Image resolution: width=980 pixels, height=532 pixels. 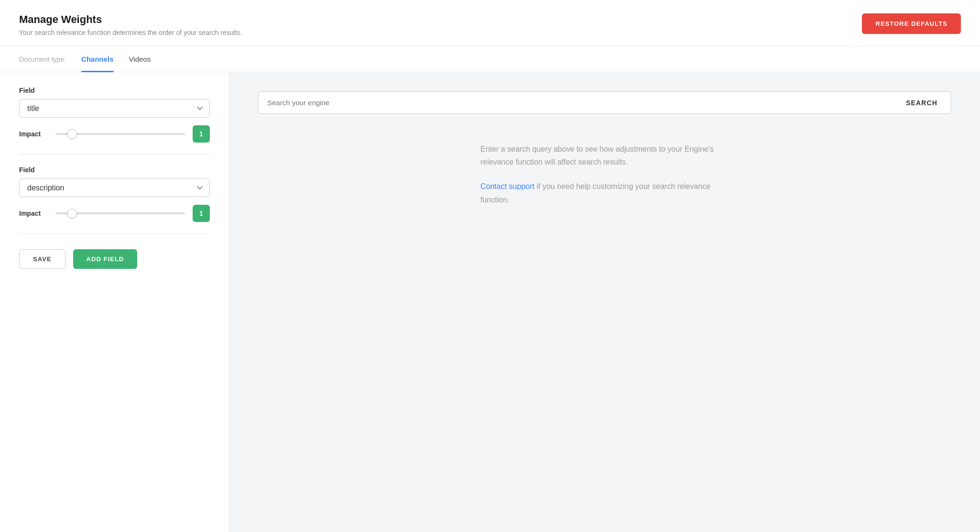 What do you see at coordinates (115, 259) in the screenshot?
I see `action-buttons: SAVE ADD FIELD` at bounding box center [115, 259].